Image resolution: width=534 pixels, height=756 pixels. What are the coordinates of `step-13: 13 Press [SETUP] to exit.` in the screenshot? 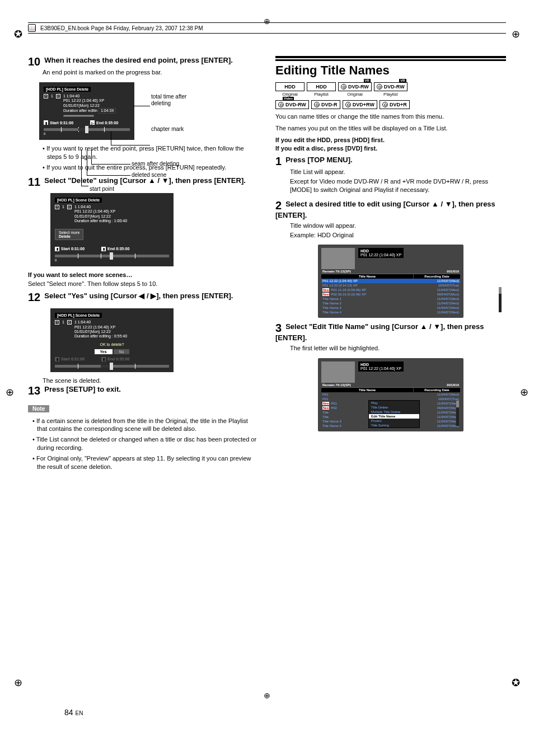 It's located at (143, 391).